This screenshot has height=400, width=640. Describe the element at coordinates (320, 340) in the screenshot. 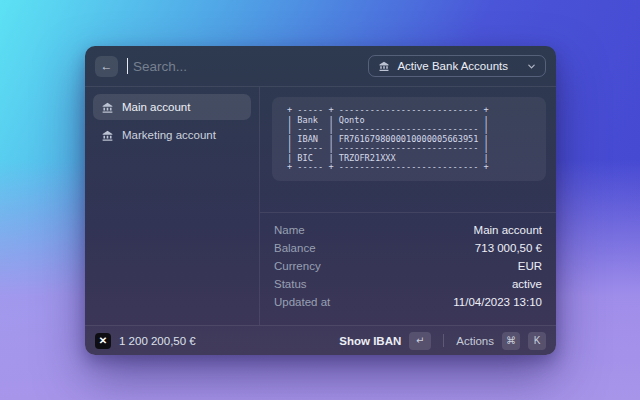

I see `status-bar: ✕ 1 200 200,50 € Show IBAN ↵ Actions ⌘ K` at that location.